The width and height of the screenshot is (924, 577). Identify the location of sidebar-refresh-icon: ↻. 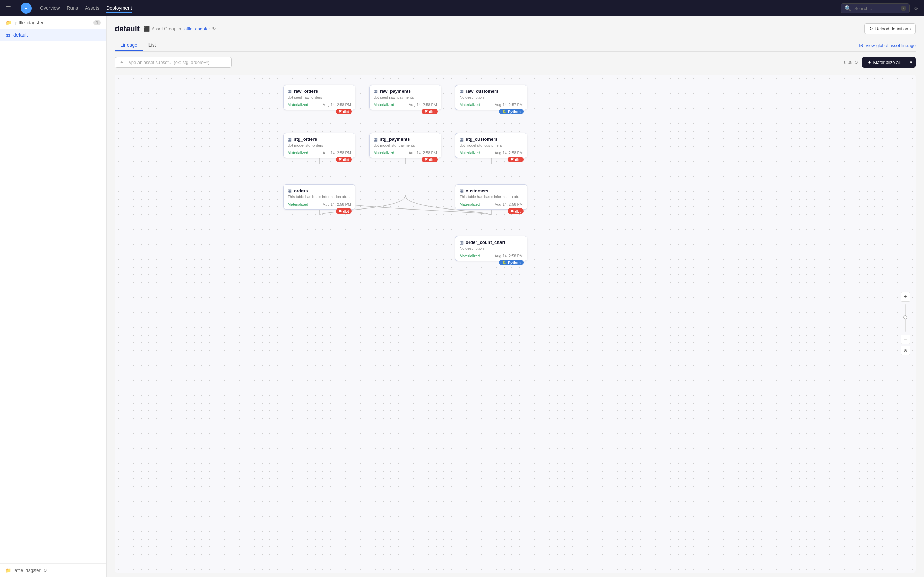
(45, 570).